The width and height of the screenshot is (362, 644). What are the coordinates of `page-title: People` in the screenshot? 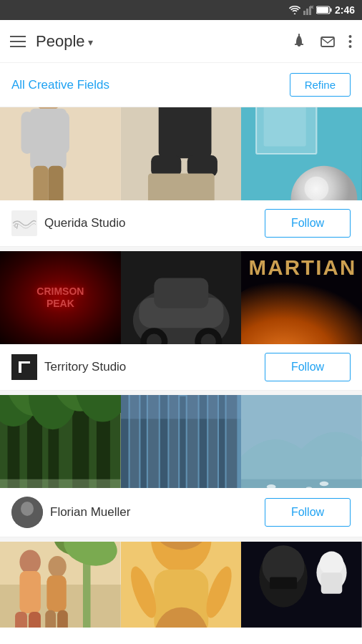 It's located at (60, 42).